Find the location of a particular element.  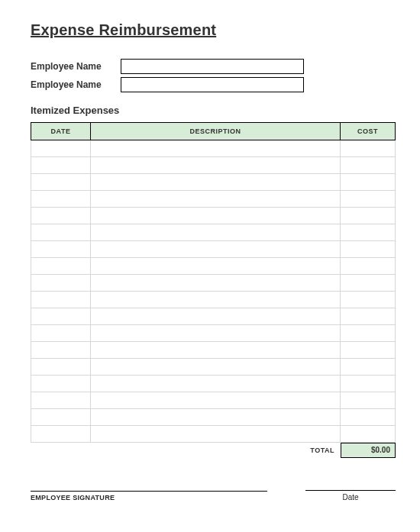

meta-row-2: Employee Name is located at coordinates (213, 85).